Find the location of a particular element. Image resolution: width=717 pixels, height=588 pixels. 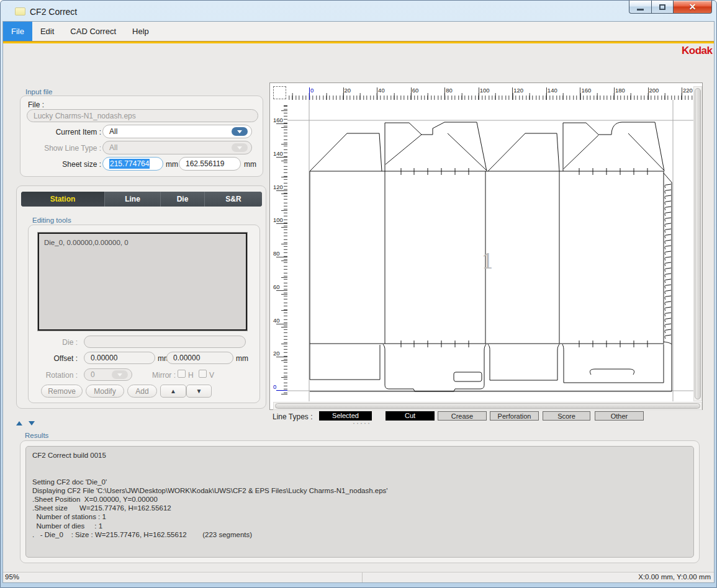

results-section-label: Results is located at coordinates (37, 435).